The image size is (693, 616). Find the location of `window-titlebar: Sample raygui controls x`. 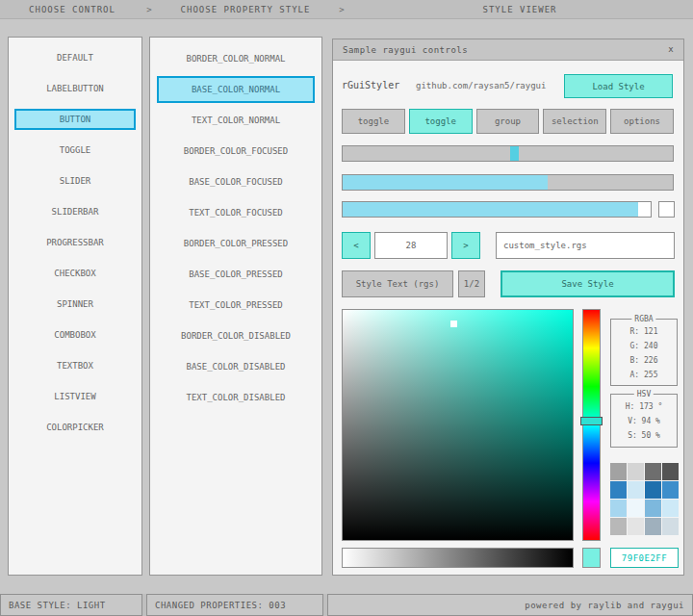

window-titlebar: Sample raygui controls x is located at coordinates (508, 50).